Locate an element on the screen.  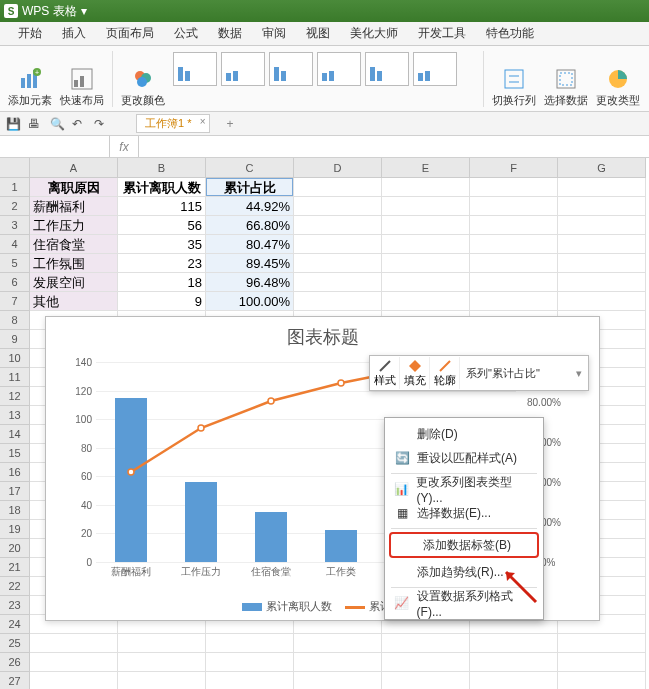
quick-access-bar: 💾 🖶 🔍 ↶ ↷ 工作簿1 * × + is located at coordinates (324, 124).